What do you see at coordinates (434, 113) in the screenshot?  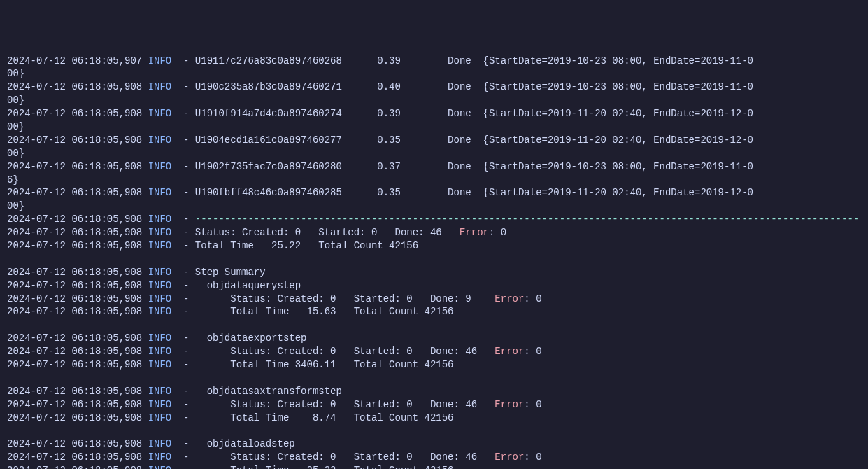 I see `log-line: 2024-07-12 06:18:05,908 INFO - U1910f914…` at bounding box center [434, 113].